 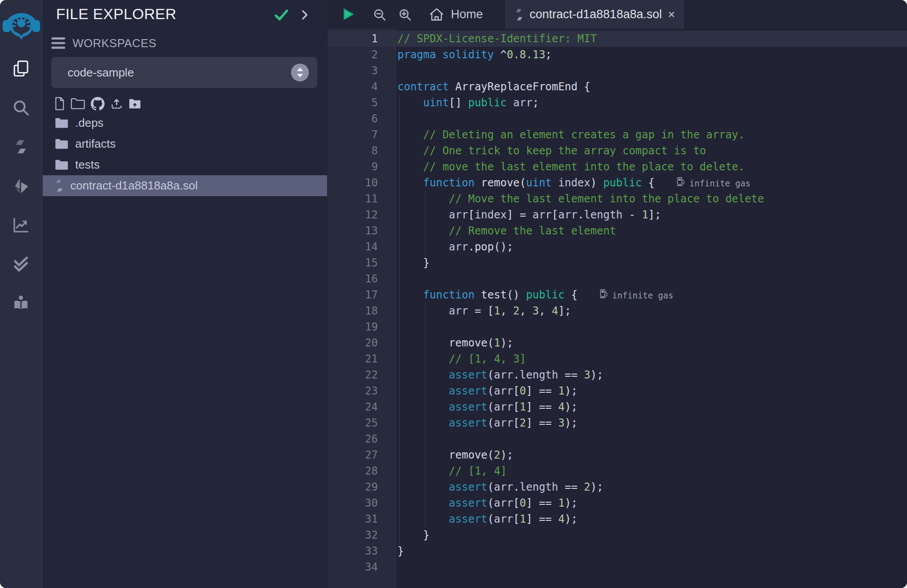 I want to click on line-number: 31, so click(x=352, y=519).